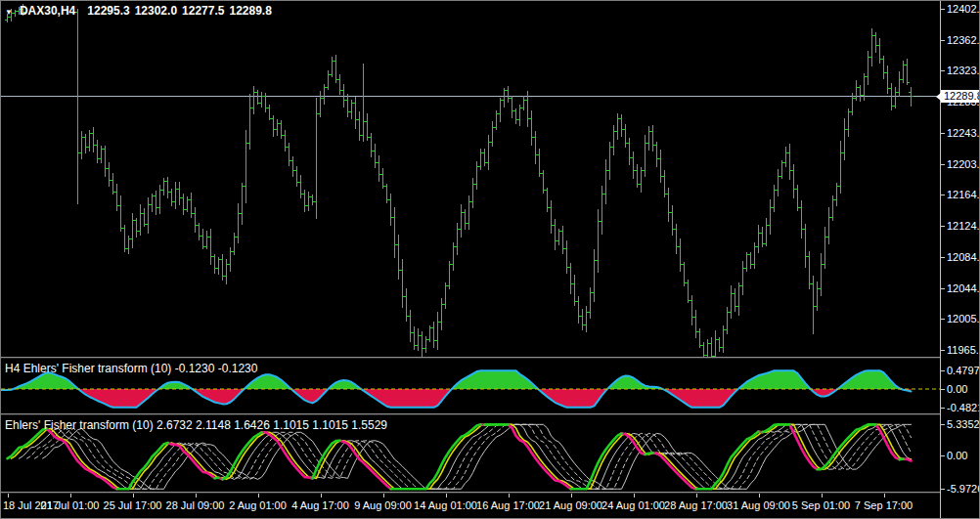 The width and height of the screenshot is (980, 519). I want to click on time-axis-label: 7 Sep 17:00, so click(884, 505).